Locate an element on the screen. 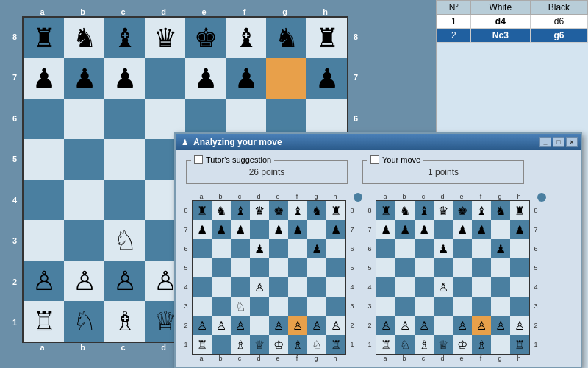 The height and width of the screenshot is (368, 588). mini-board-cell: ♔ is located at coordinates (462, 344).